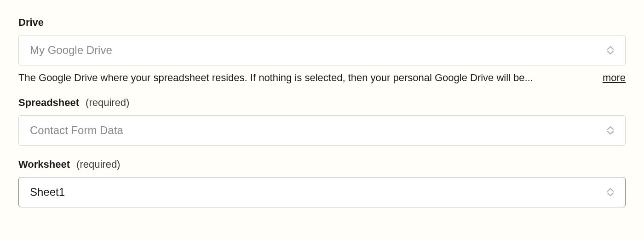  I want to click on worksheet-required-hint: (required), so click(98, 165).